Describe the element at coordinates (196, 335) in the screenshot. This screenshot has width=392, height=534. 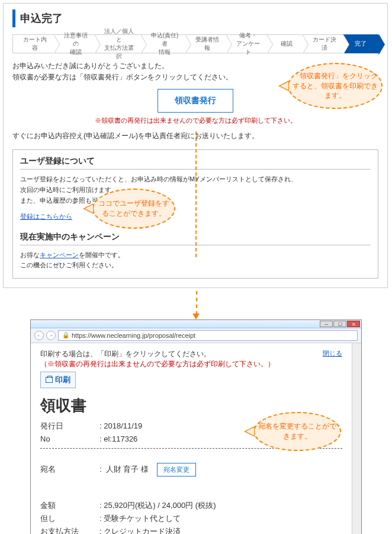
I see `browser-navbar: ← → 🔒 https://www.neclearning.jp/proposa…` at that location.